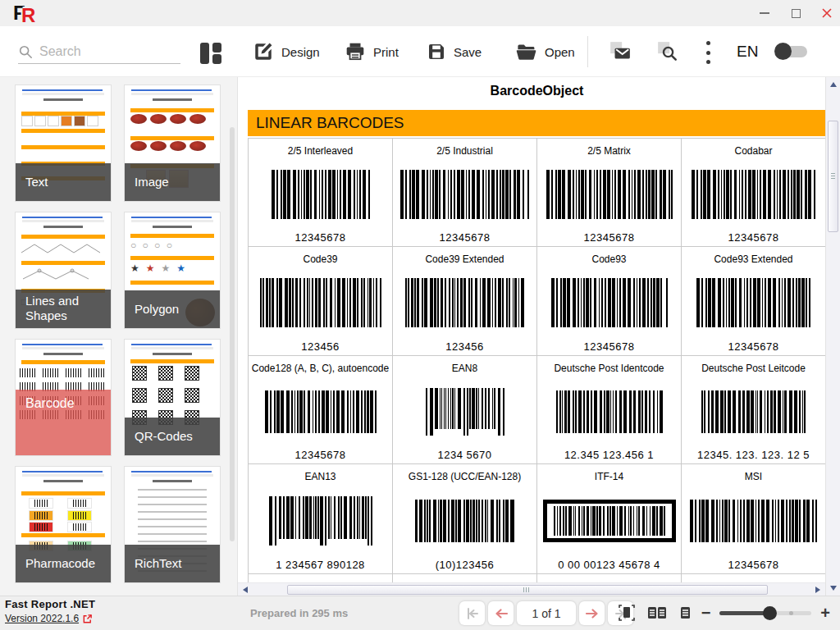 The width and height of the screenshot is (840, 630). Describe the element at coordinates (320, 259) in the screenshot. I see `barcode-type-label: Code39` at that location.